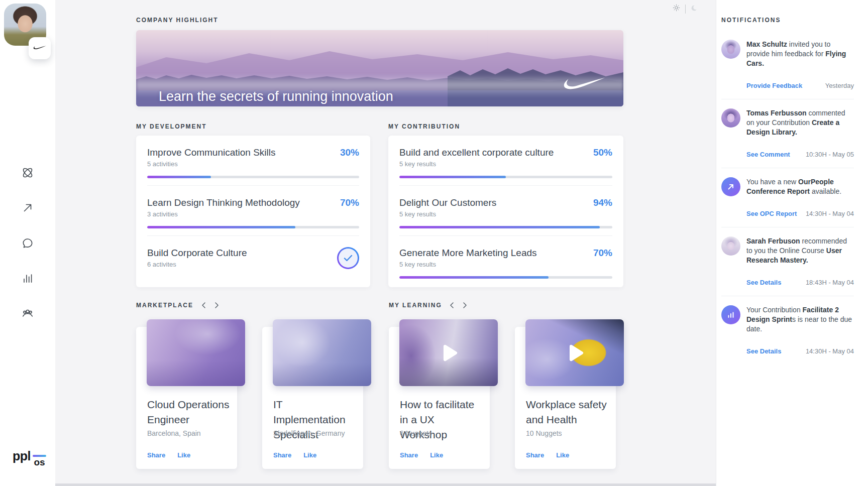  I want to click on notification-time: 14:30H - May 04, so click(830, 214).